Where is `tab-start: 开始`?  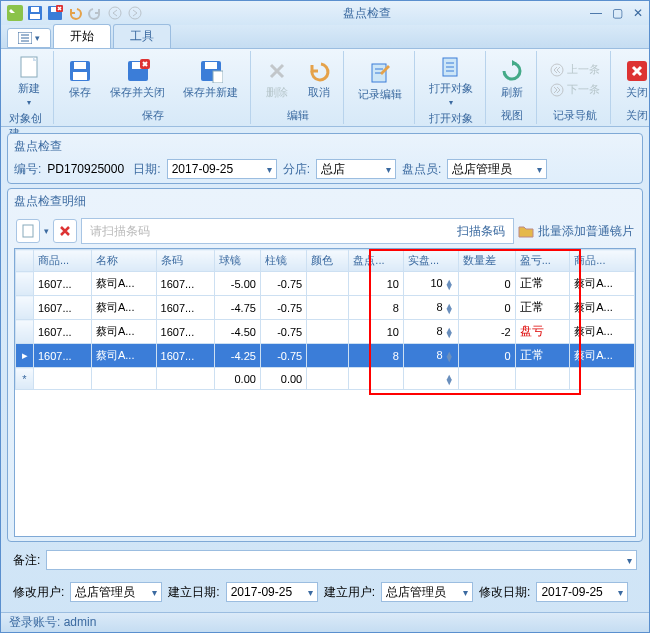
tab-start: 开始 is located at coordinates (82, 36).